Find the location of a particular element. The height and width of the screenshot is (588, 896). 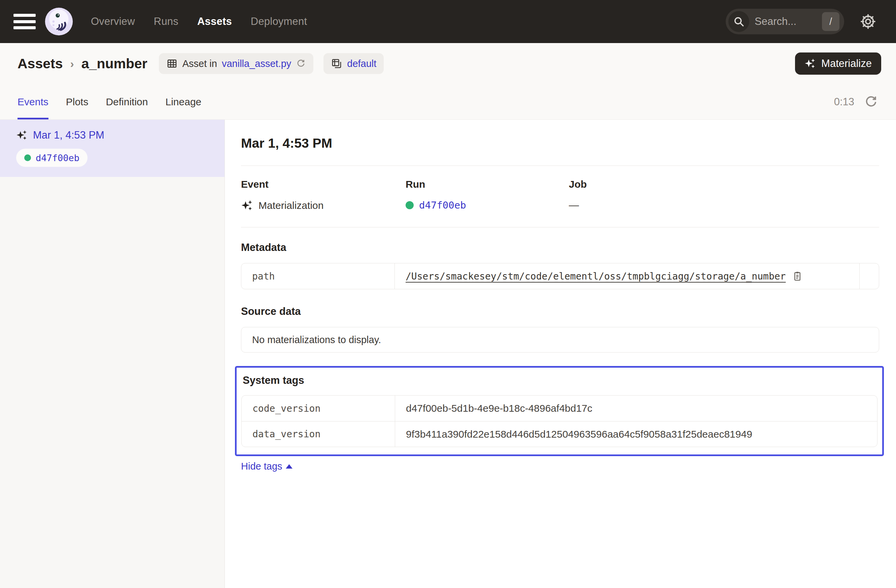

primary-nav: Overview Runs Assets Deployment is located at coordinates (199, 21).